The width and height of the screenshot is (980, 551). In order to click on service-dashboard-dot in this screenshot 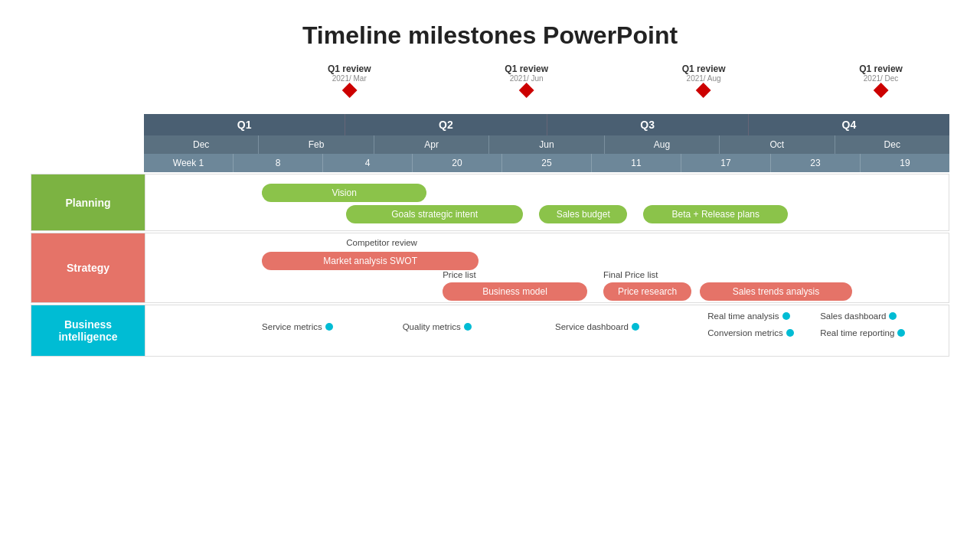, I will do `click(635, 327)`.